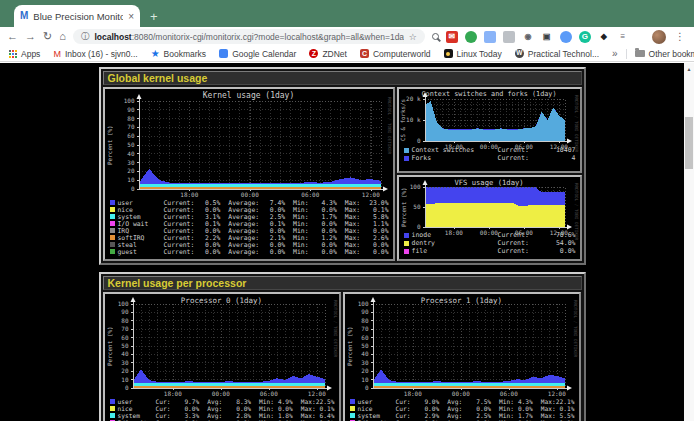 The image size is (694, 421). Describe the element at coordinates (585, 37) in the screenshot. I see `grammarly-ext-icon: G` at that location.